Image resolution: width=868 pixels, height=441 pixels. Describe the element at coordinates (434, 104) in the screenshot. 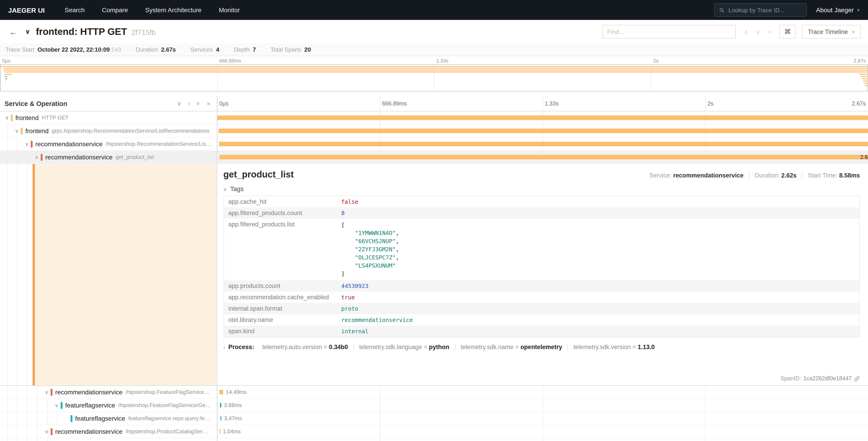

I see `timeline-header: Service & Operation ∨›»» 0μs666.89ms1.33…` at that location.